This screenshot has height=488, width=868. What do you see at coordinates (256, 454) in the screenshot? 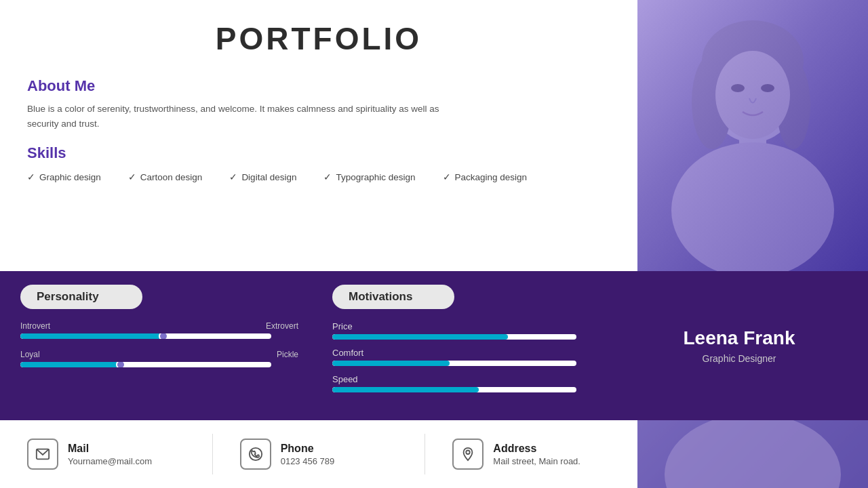
I see `phone-icon` at bounding box center [256, 454].